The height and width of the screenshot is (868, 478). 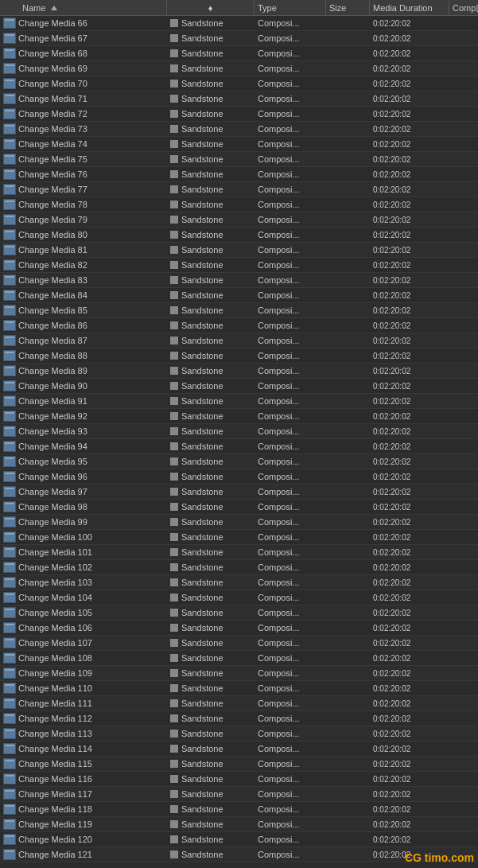 I want to click on table-row: Change Media 69 Sandstone Composi... 0:0…, so click(x=239, y=68).